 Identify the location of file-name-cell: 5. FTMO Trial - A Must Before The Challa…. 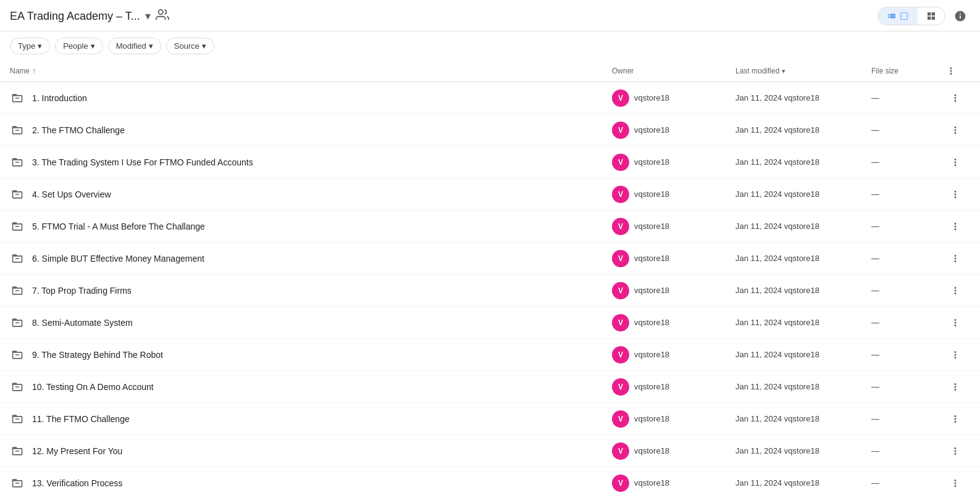
(311, 226).